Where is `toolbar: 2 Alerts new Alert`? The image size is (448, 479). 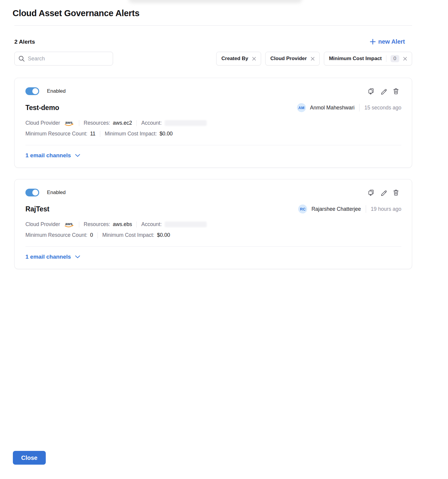 toolbar: 2 Alerts new Alert is located at coordinates (213, 42).